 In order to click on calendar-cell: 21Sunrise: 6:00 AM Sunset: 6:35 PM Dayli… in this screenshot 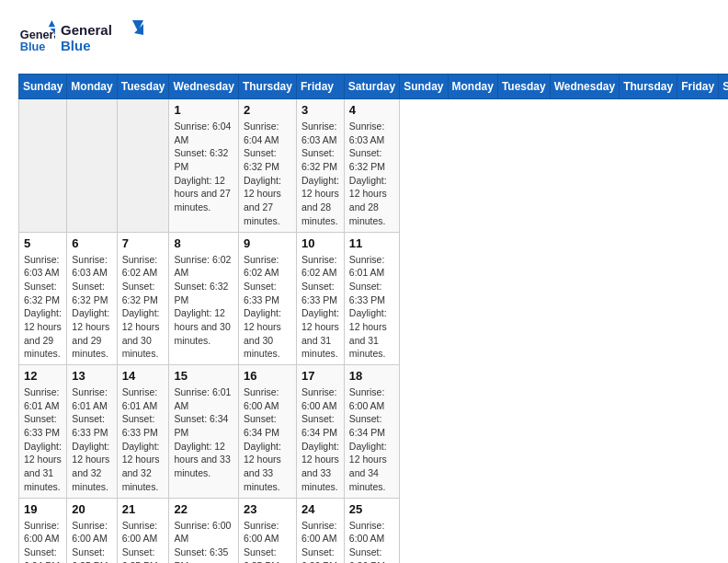, I will do `click(143, 530)`.